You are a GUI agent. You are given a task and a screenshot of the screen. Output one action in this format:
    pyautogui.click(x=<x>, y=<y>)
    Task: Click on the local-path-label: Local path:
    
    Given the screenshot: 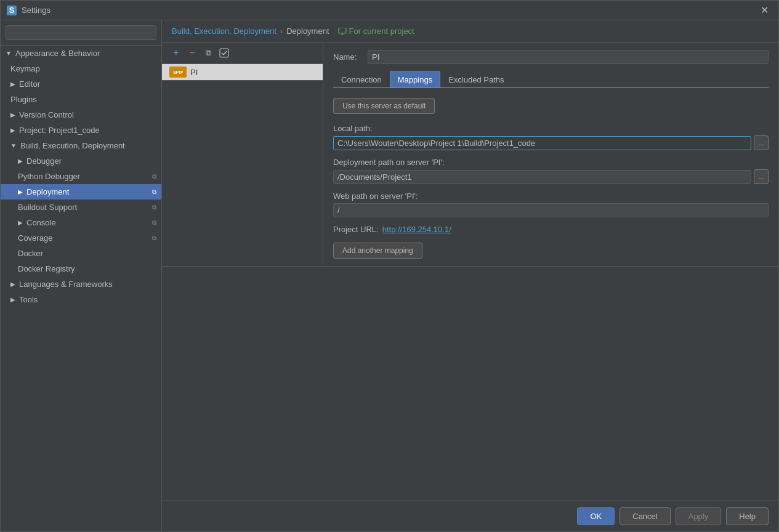 What is the action you would take?
    pyautogui.click(x=551, y=128)
    